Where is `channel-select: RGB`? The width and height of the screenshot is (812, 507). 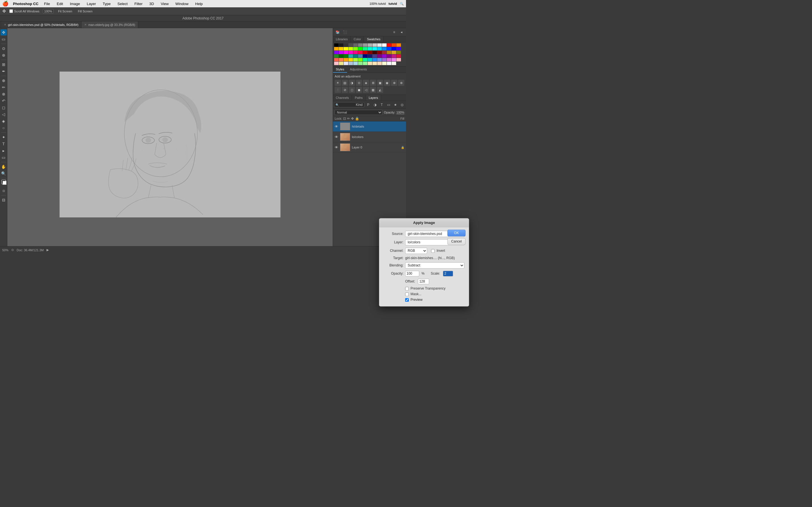
channel-select: RGB is located at coordinates (405, 250).